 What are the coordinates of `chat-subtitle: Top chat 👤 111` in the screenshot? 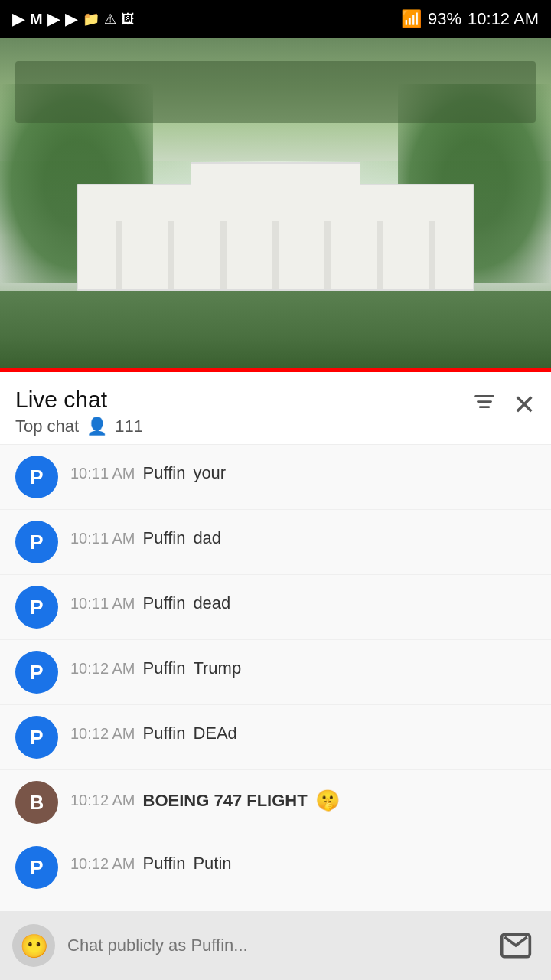 It's located at (80, 426).